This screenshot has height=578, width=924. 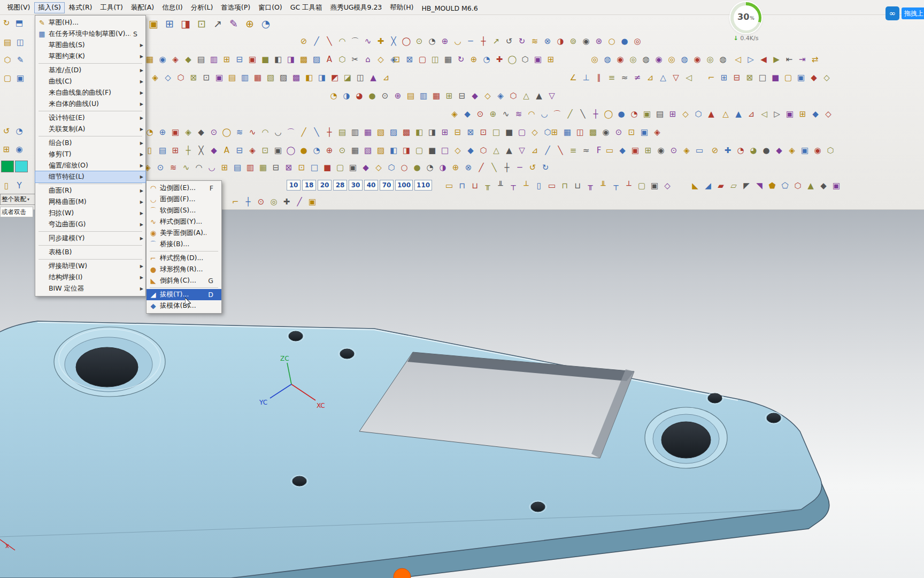 I want to click on size-chip: 40, so click(x=371, y=185).